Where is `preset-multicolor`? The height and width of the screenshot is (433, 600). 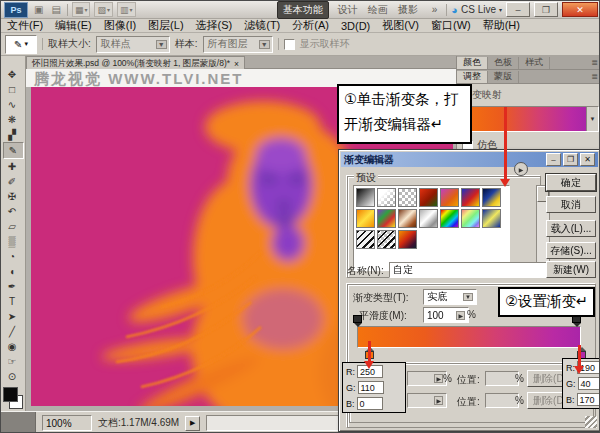
preset-multicolor is located at coordinates (386, 218).